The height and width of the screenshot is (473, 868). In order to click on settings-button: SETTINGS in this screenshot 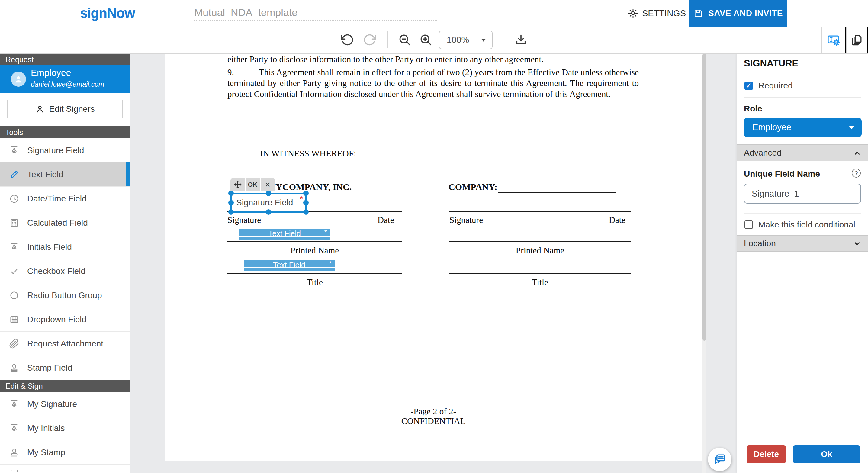, I will do `click(657, 13)`.